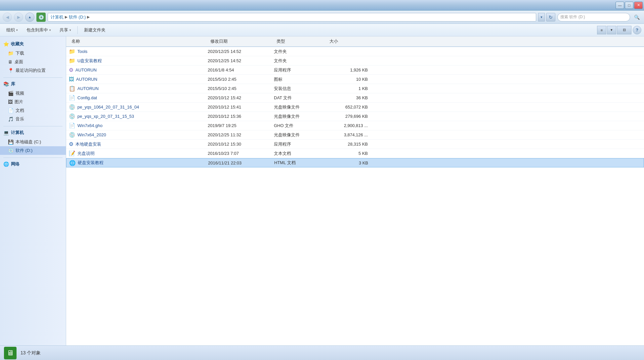 The image size is (644, 360). I want to click on sidebar-item-local-c: 💾 本地磁盘 (C:), so click(33, 142).